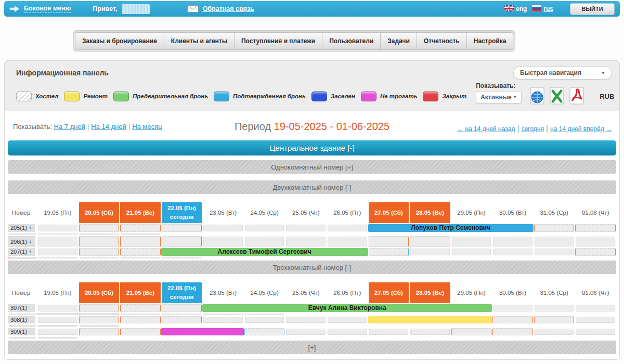 The width and height of the screenshot is (624, 364). Describe the element at coordinates (312, 148) in the screenshot. I see `building-header: Центральное здание [-]` at that location.